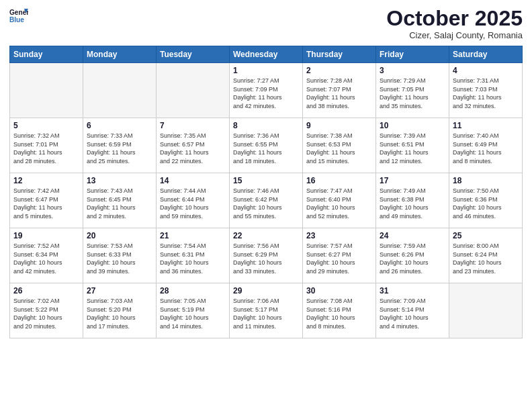 This screenshot has width=532, height=411. What do you see at coordinates (19, 16) in the screenshot?
I see `logo-icon: General Blue` at bounding box center [19, 16].